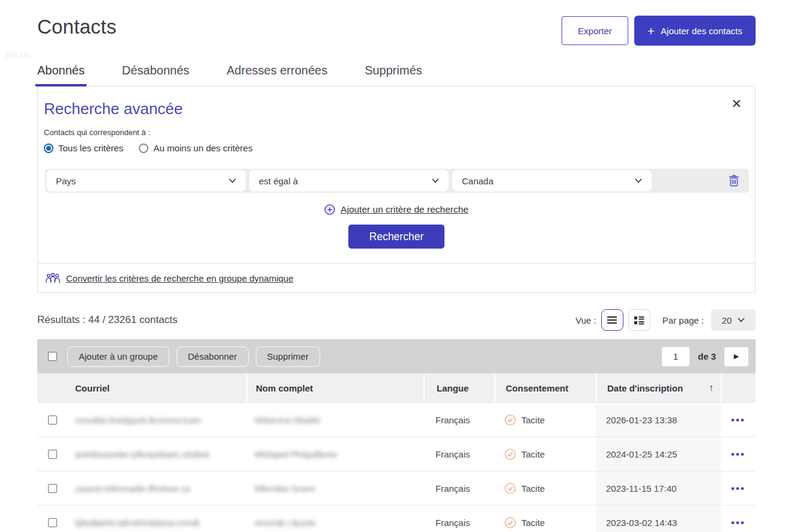 This screenshot has height=532, width=794. I want to click on contact-email-blurred: bjfwdlaefst.tqfmdrhnbdasw.cnmdt., so click(138, 523).